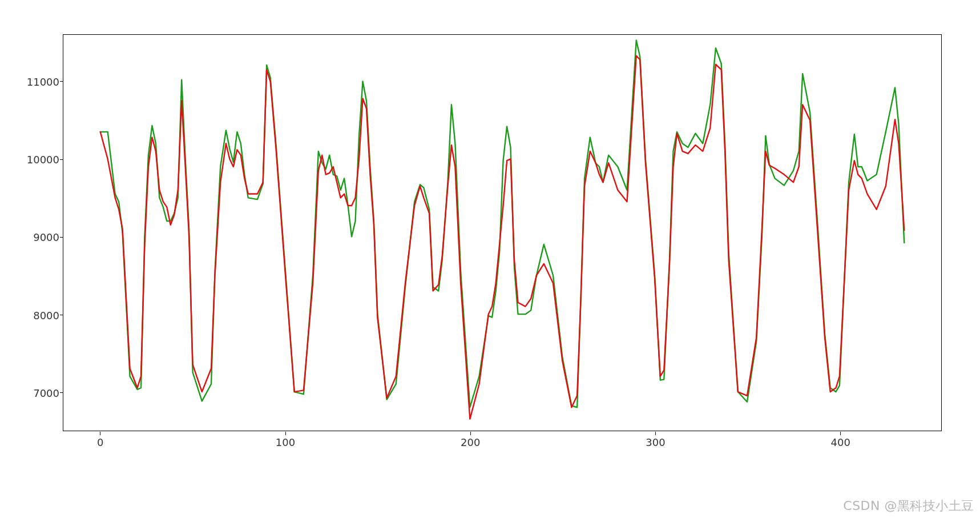 Image resolution: width=980 pixels, height=518 pixels. What do you see at coordinates (43, 160) in the screenshot?
I see `ytick-label: 10000` at bounding box center [43, 160].